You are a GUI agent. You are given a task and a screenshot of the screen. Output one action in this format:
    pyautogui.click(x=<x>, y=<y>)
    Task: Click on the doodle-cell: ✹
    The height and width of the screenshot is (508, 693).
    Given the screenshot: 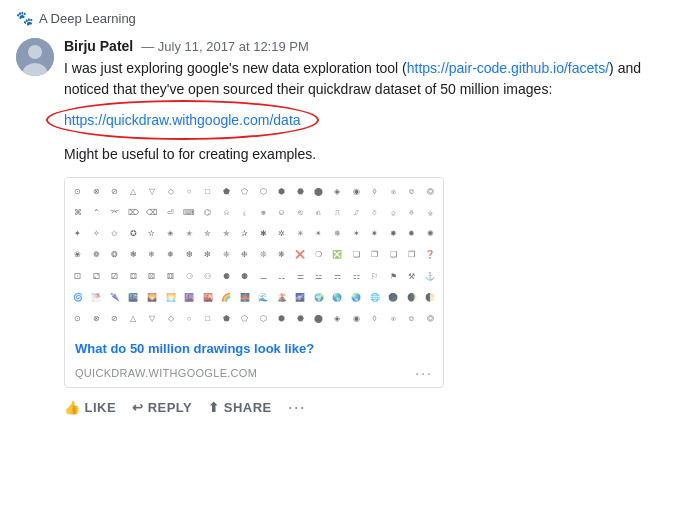 What is the action you would take?
    pyautogui.click(x=412, y=234)
    